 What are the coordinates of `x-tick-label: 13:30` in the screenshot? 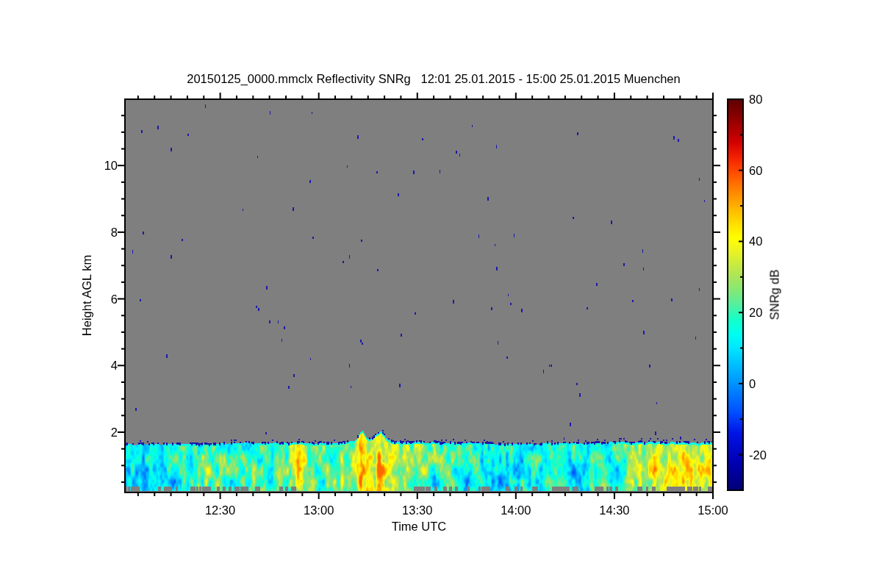 It's located at (417, 510).